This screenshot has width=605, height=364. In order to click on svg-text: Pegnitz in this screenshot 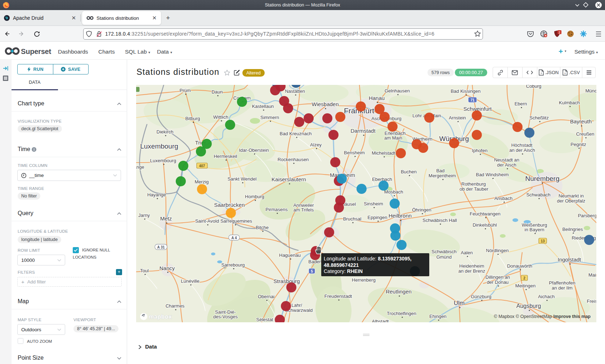, I will do `click(578, 145)`.